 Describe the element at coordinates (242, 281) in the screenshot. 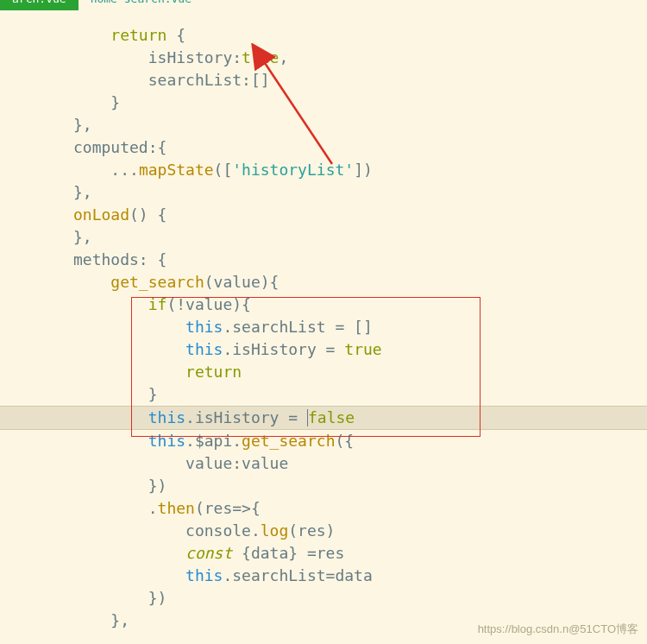

I see `param: (value){` at that location.